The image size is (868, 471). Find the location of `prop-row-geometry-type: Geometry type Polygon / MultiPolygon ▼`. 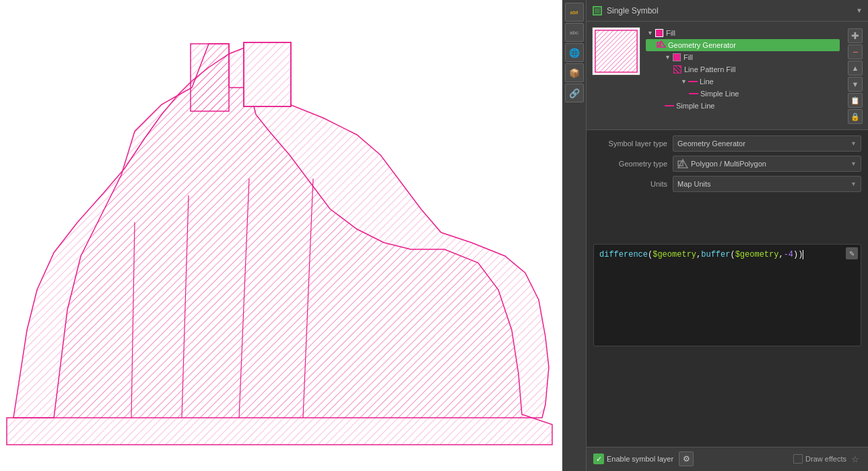

prop-row-geometry-type: Geometry type Polygon / MultiPolygon ▼ is located at coordinates (727, 164).